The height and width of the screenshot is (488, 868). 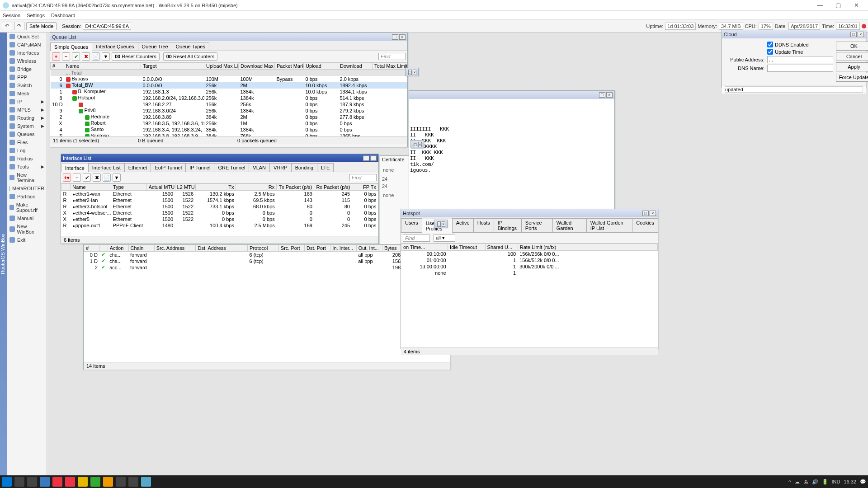 What do you see at coordinates (257, 66) in the screenshot?
I see `col-header: Download Max Limit` at bounding box center [257, 66].